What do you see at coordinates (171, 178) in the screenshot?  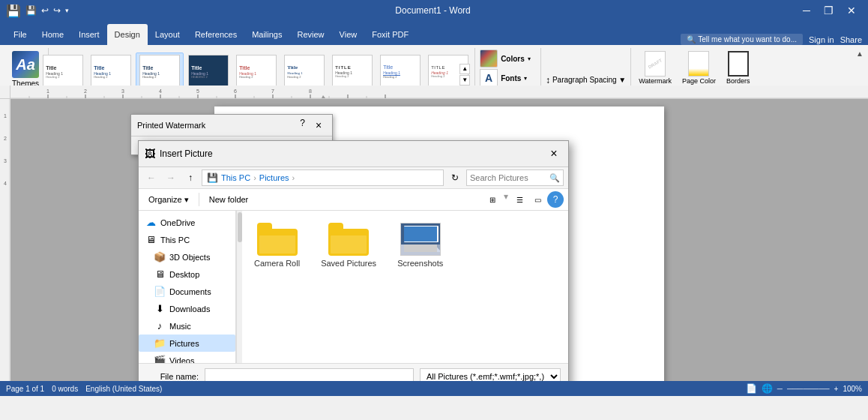 I see `nav-forward-button: →` at bounding box center [171, 178].